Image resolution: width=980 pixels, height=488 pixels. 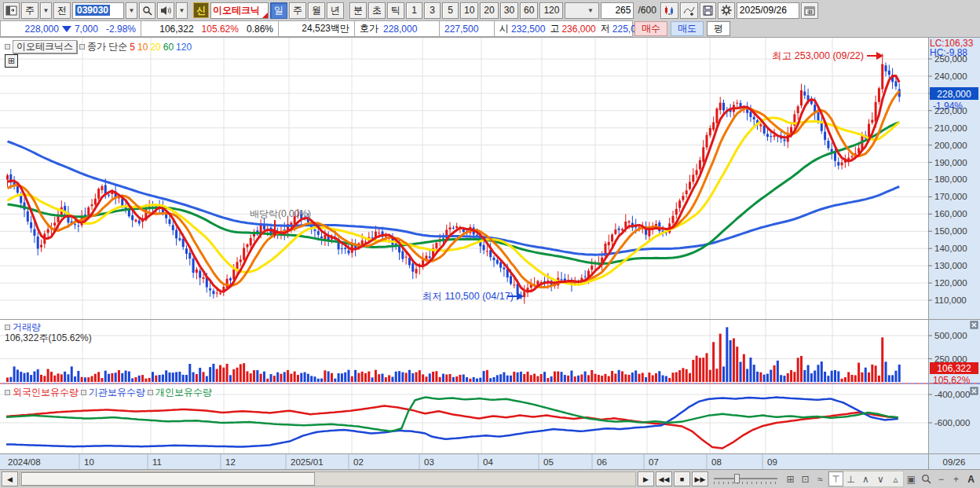 I want to click on window-panel-icon, so click(x=11, y=11).